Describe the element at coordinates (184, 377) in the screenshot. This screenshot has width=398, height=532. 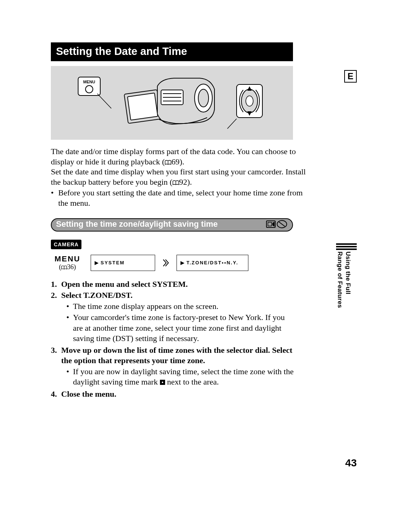
I see `step-3-bullet-1: If you are now in daylight saving time, …` at that location.